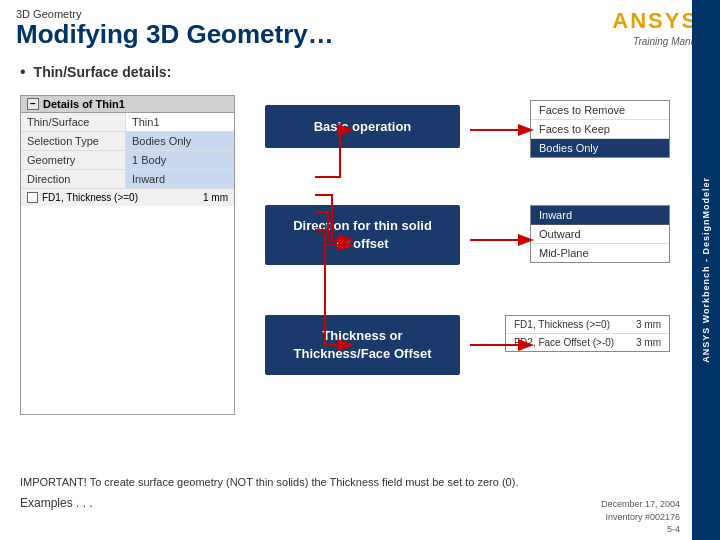 This screenshot has height=540, width=720. What do you see at coordinates (362, 345) in the screenshot?
I see `thickness-box: Thickness orThickness/Face Offset` at bounding box center [362, 345].